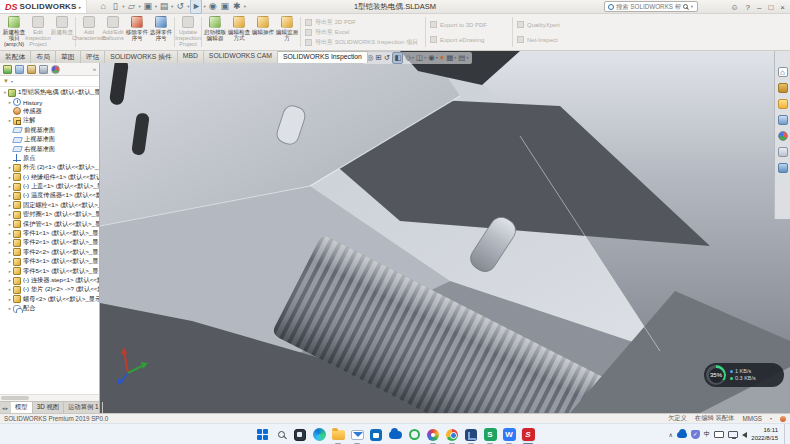 The height and width of the screenshot is (444, 790). Describe the element at coordinates (719, 434) in the screenshot. I see `touch-keyboard-icon` at that location.